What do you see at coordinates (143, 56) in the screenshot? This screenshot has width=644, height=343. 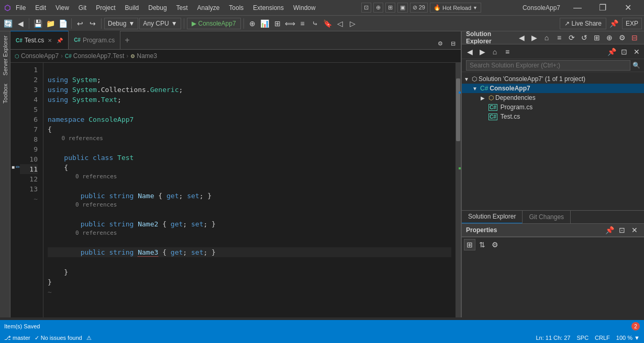 I see `breadcrumb-member: ⚙ Name3` at bounding box center [143, 56].